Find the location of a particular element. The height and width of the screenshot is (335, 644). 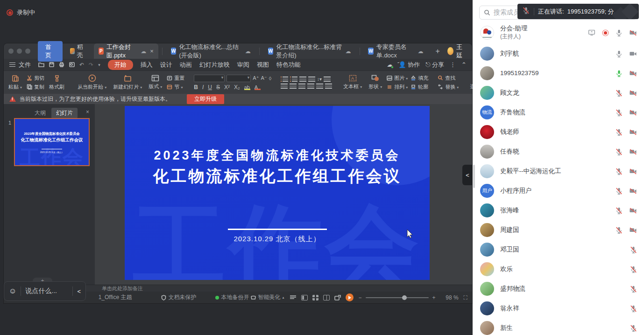

theme-label: 1_Office 主题 is located at coordinates (115, 298).